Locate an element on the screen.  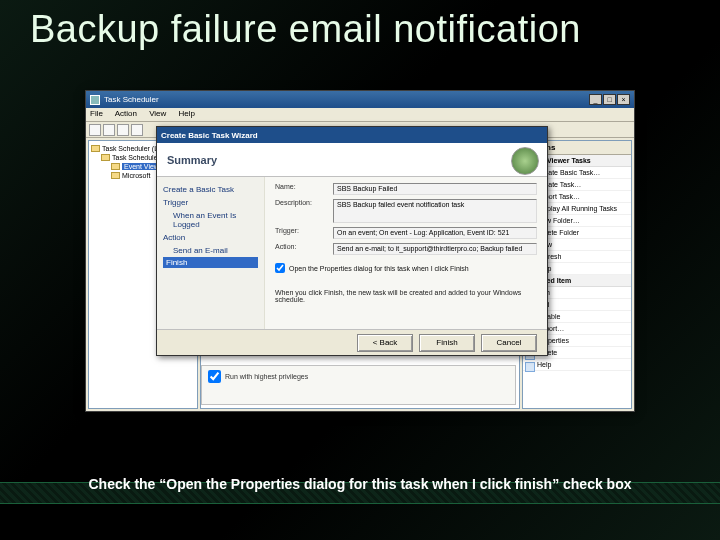
value-name: SBS Backup Failed is located at coordinates (435, 189).